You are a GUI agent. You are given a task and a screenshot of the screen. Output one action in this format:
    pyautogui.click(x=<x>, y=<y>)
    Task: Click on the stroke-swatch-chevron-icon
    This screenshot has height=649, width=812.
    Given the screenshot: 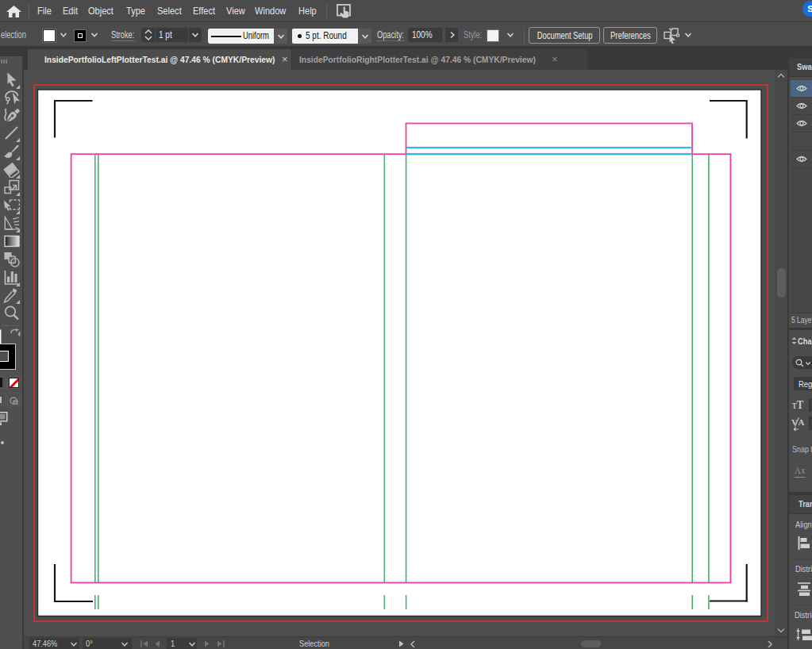 What is the action you would take?
    pyautogui.click(x=94, y=35)
    